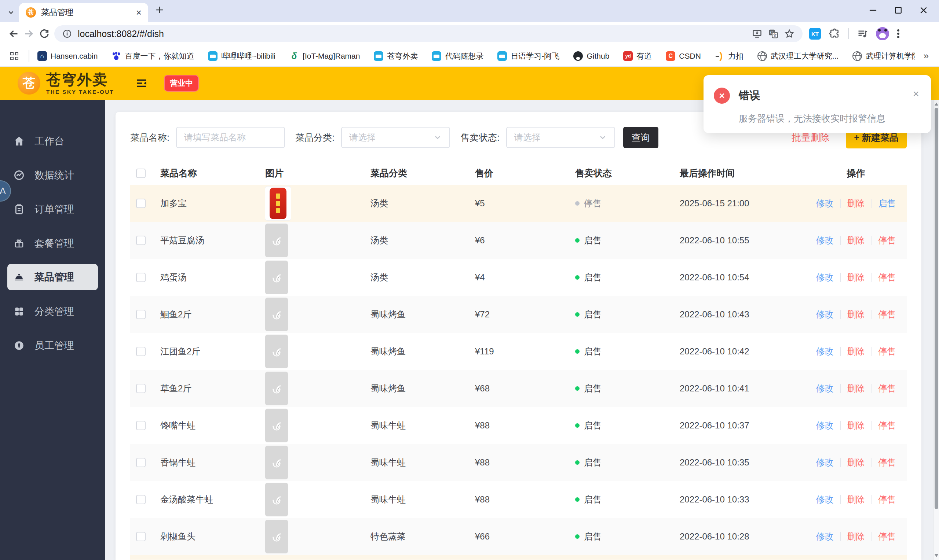 This screenshot has height=560, width=939. What do you see at coordinates (53, 141) in the screenshot?
I see `sidebar-item-home: 工作台` at bounding box center [53, 141].